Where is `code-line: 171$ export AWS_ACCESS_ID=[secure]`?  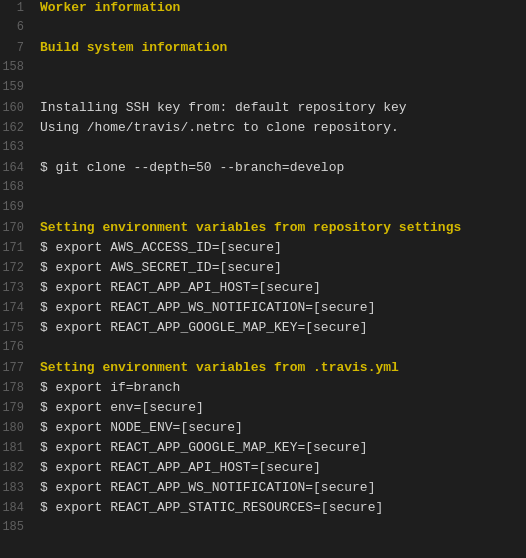
code-line: 171$ export AWS_ACCESS_ID=[secure] is located at coordinates (263, 250).